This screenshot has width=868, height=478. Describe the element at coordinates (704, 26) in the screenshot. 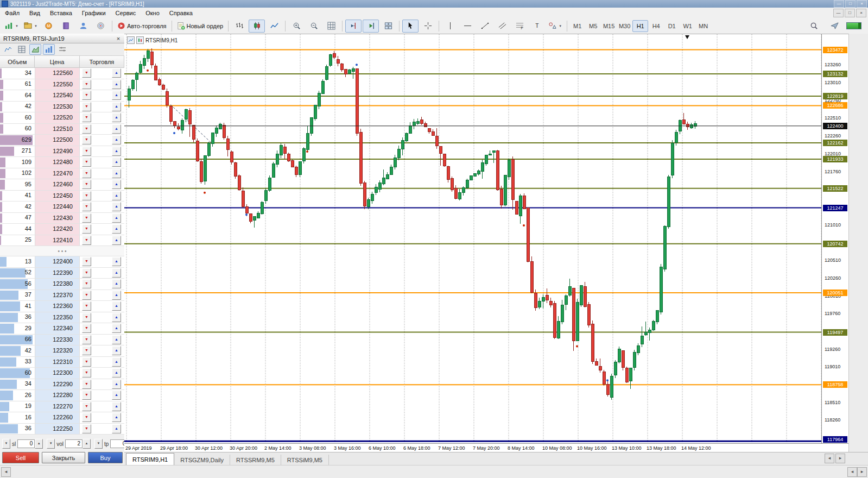

I see `timeframe-mn-button: MN` at that location.